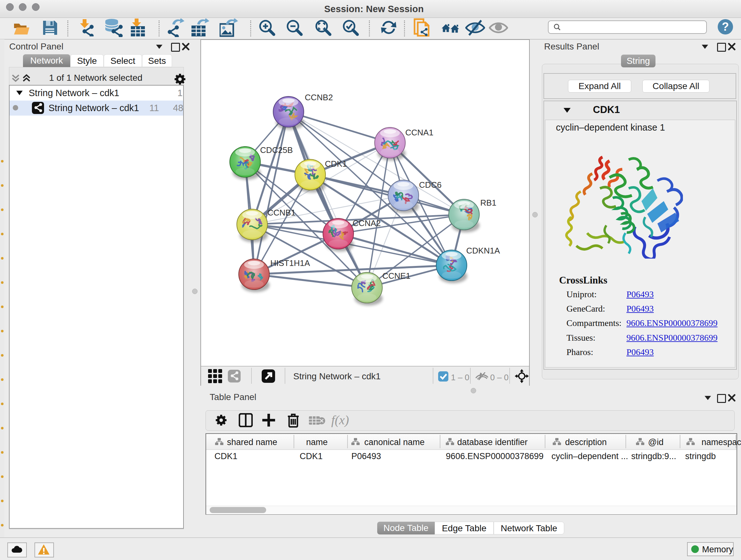  Describe the element at coordinates (483, 251) in the screenshot. I see `svg-text: CDKN1A` at that location.